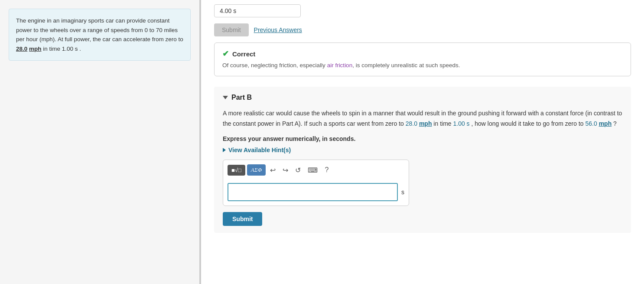  I want to click on answer-input, so click(313, 192).